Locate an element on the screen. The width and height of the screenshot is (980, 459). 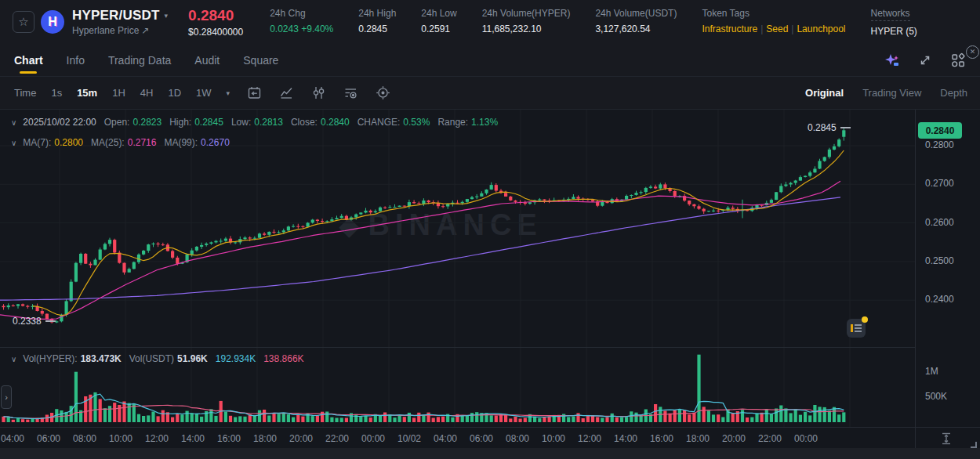
time-tick: 06:00 is located at coordinates (481, 439).